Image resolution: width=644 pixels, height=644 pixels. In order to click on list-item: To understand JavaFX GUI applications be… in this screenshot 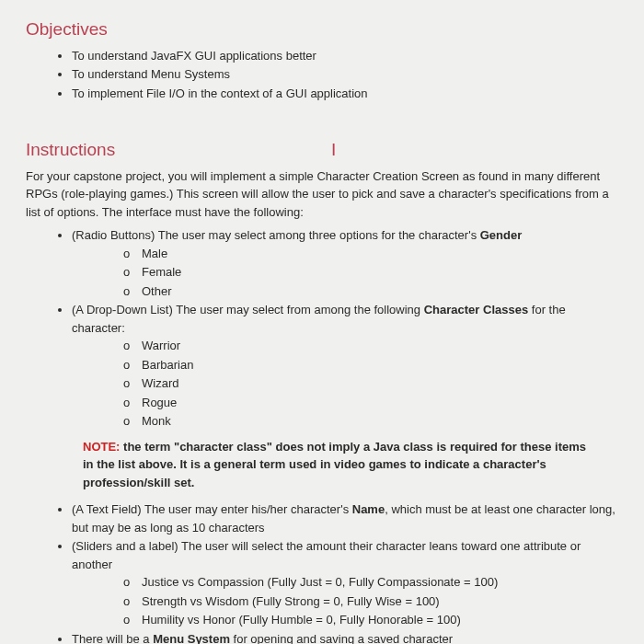, I will do `click(345, 56)`.